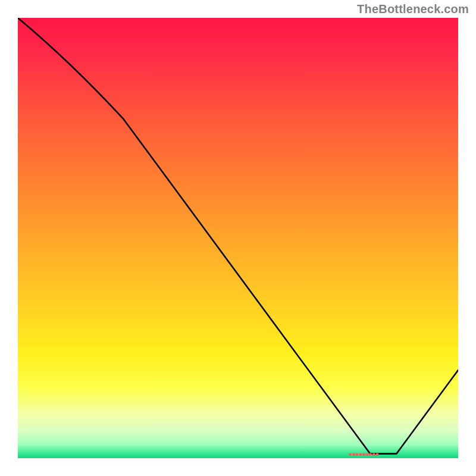 This screenshot has width=476, height=476. Describe the element at coordinates (363, 454) in the screenshot. I see `optimum-marker: ●●●●●●●●●` at that location.